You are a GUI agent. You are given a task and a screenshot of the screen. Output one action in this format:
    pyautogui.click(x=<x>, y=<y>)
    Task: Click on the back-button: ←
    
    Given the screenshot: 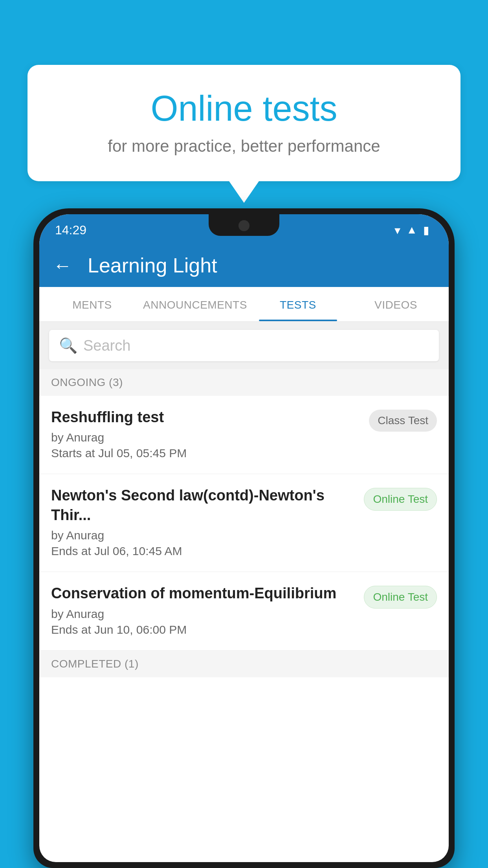 What is the action you would take?
    pyautogui.click(x=62, y=266)
    